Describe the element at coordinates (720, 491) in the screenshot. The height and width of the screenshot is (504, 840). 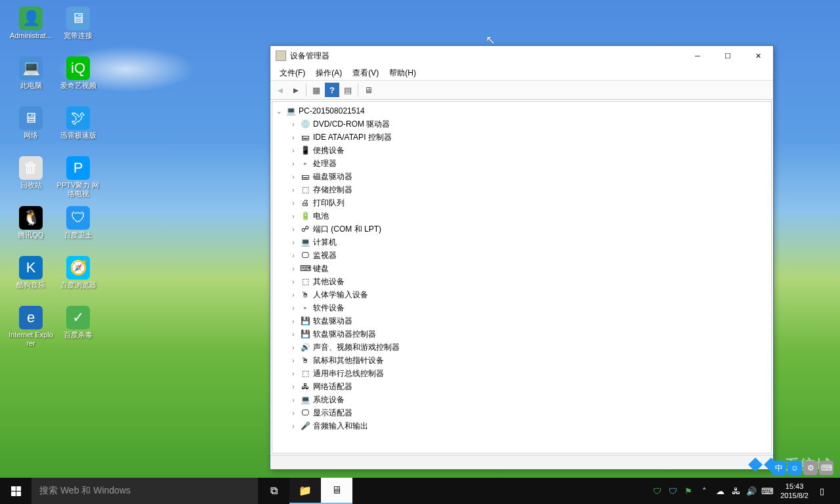
I see `tray-onedrive-icon: ☁` at that location.